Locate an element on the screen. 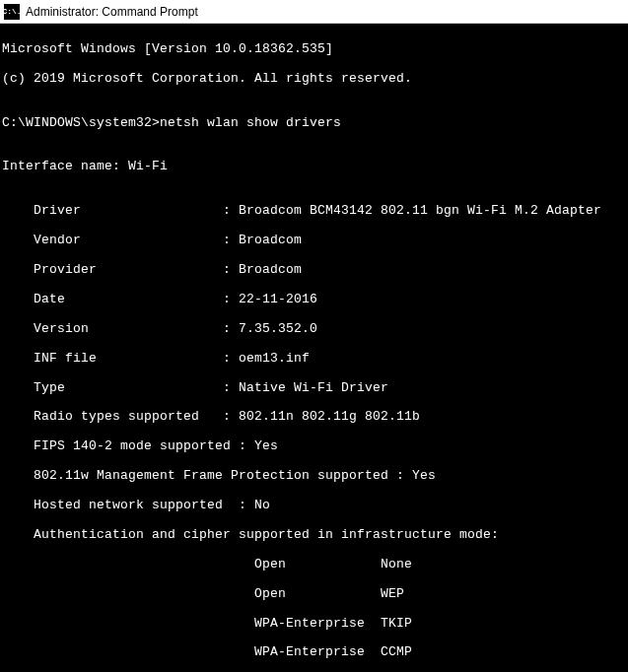 The image size is (628, 672). output-line: Driver : Broadcom BCM43142 802.11 bgn Wi… is located at coordinates (314, 211).